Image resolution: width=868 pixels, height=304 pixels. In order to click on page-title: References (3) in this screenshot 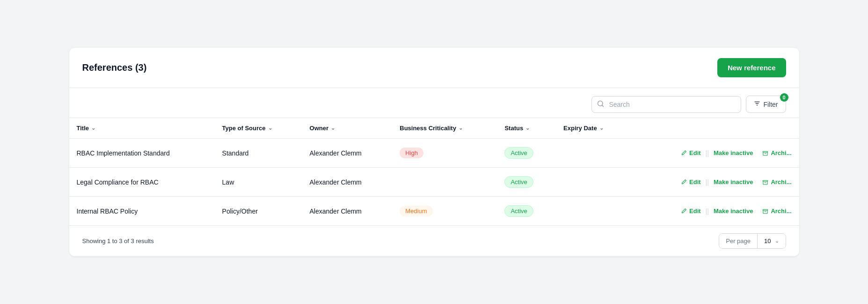, I will do `click(115, 67)`.